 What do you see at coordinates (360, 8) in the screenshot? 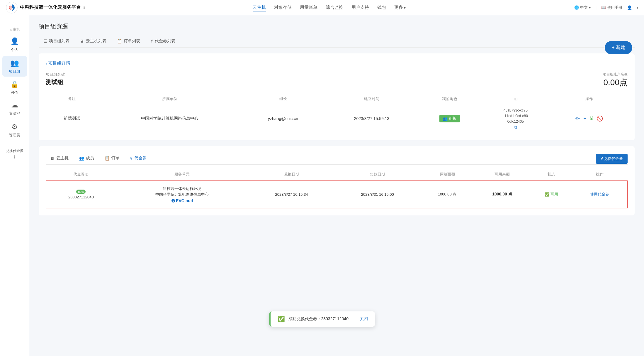
I see `nav-support: 用户支持` at bounding box center [360, 8].